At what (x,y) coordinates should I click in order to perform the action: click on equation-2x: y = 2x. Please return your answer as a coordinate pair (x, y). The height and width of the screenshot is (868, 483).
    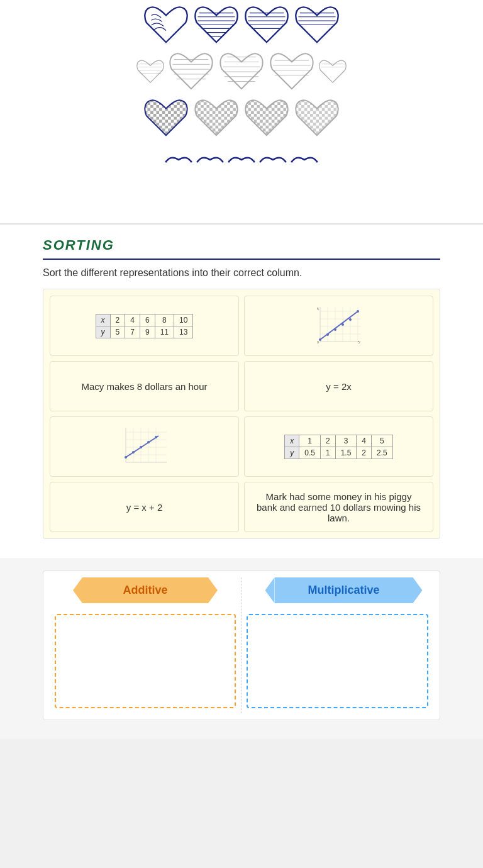
    Looking at the image, I should click on (338, 386).